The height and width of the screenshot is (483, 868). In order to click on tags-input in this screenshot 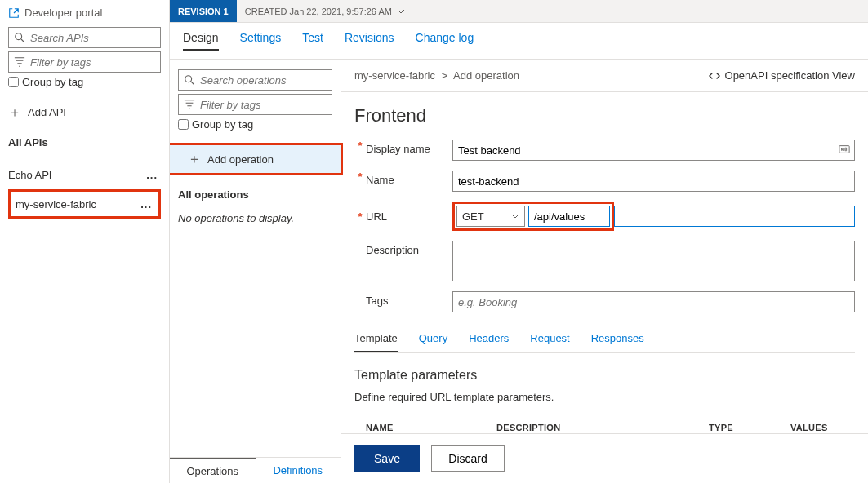, I will do `click(653, 302)`.